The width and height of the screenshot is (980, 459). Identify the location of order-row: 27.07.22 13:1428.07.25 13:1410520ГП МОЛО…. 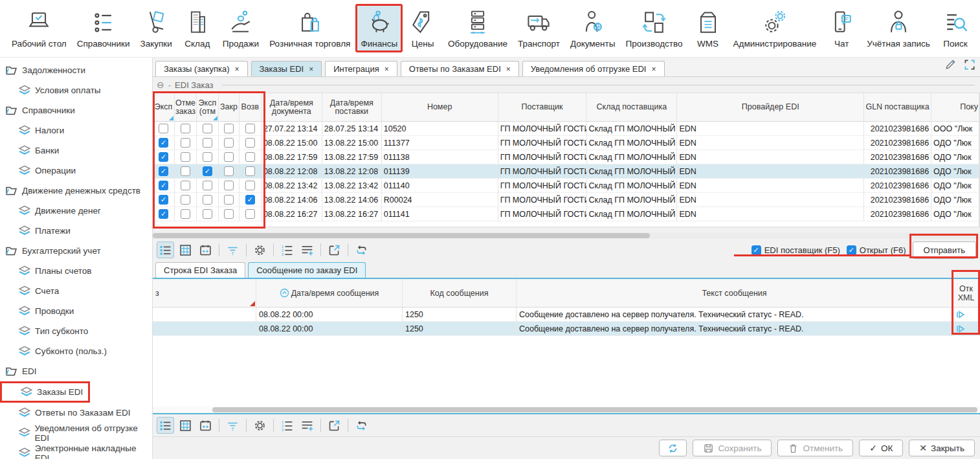
(566, 129).